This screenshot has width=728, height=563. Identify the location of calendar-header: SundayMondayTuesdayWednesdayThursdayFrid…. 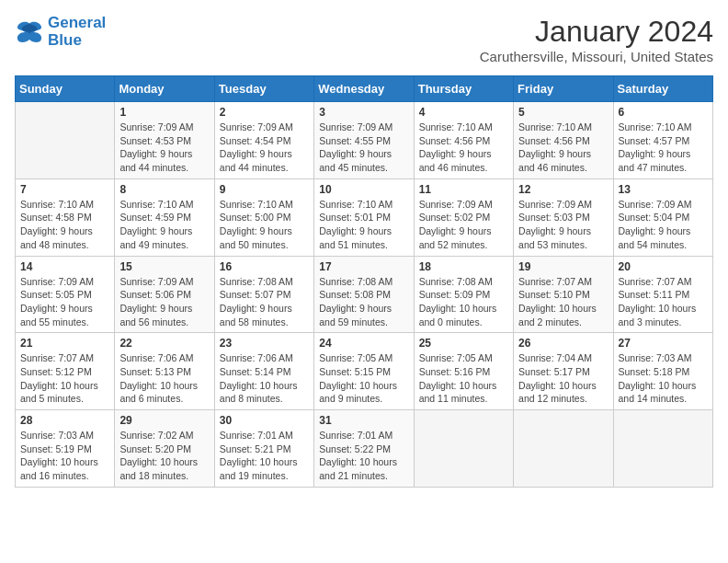
(364, 89).